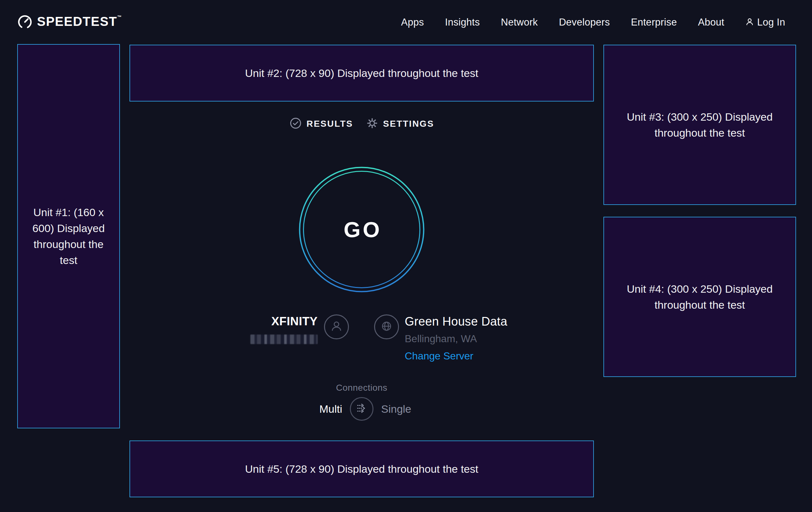  What do you see at coordinates (700, 125) in the screenshot?
I see `ad-unit-3-label: Unit #3: (300 x 250) Displayed throughou…` at bounding box center [700, 125].